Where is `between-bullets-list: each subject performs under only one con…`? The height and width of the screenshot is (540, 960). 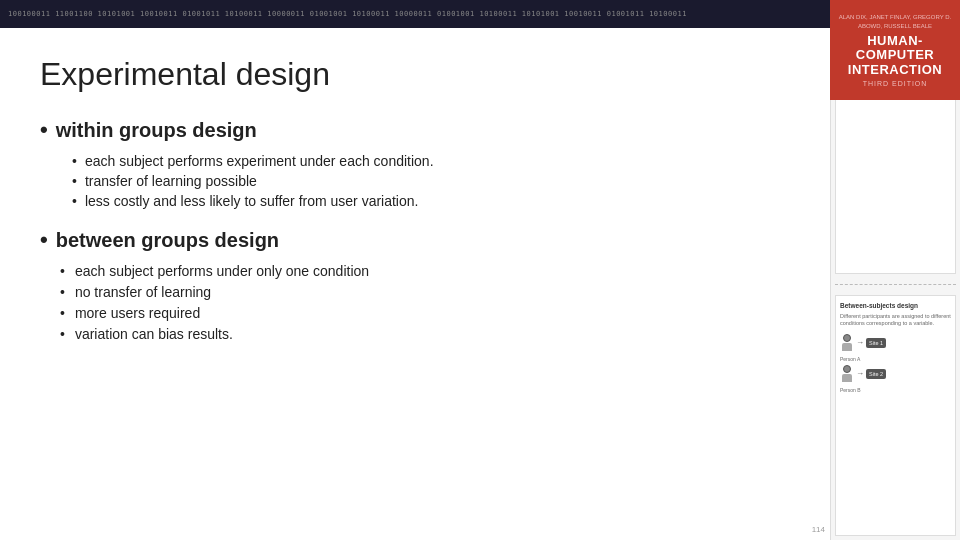 between-bullets-list: each subject performs under only one con… is located at coordinates (425, 302).